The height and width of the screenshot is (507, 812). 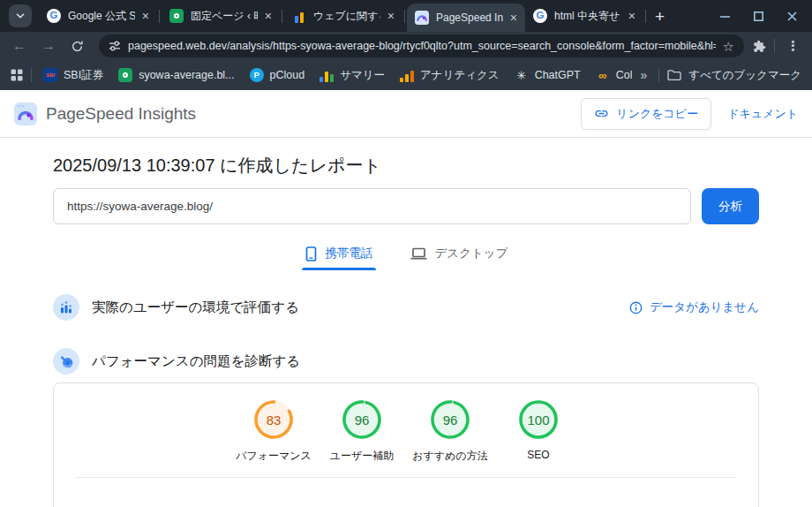 I want to click on tab-title: ウェブに関する主, so click(x=347, y=16).